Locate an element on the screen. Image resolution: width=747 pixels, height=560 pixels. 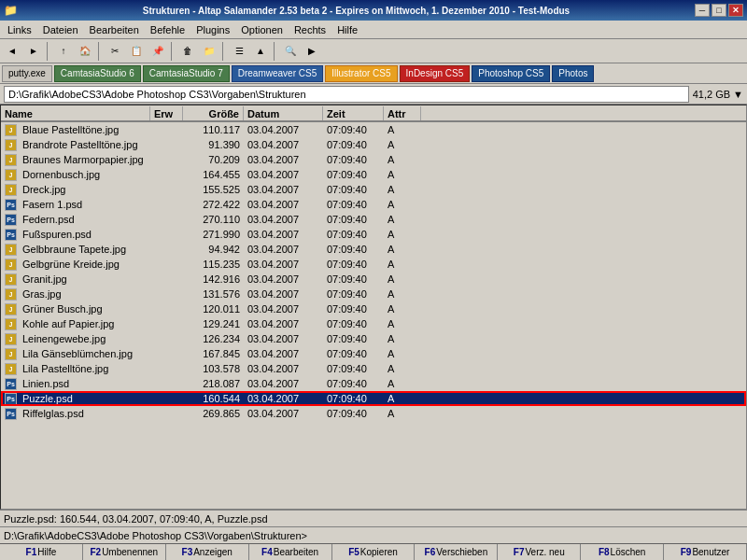
table-row: JLila Gänseblümchen.jpg167.84503.04.2007… is located at coordinates (374, 354).